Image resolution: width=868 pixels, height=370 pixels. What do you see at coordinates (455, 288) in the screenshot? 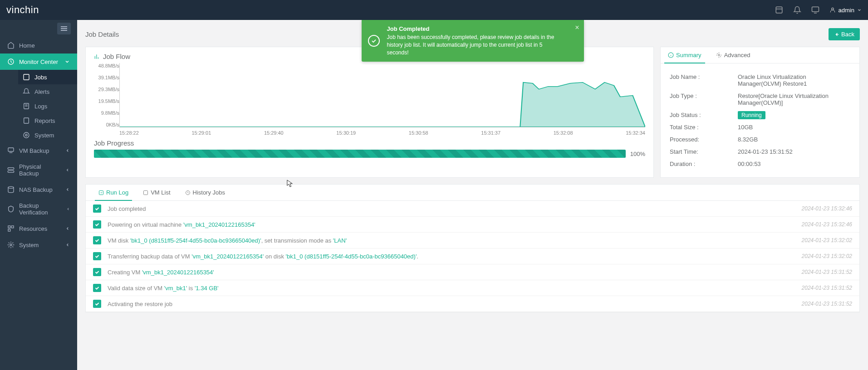
I see `log-message: Valid data size of VM 'vm_bk1' is '1.34 …` at bounding box center [455, 288].